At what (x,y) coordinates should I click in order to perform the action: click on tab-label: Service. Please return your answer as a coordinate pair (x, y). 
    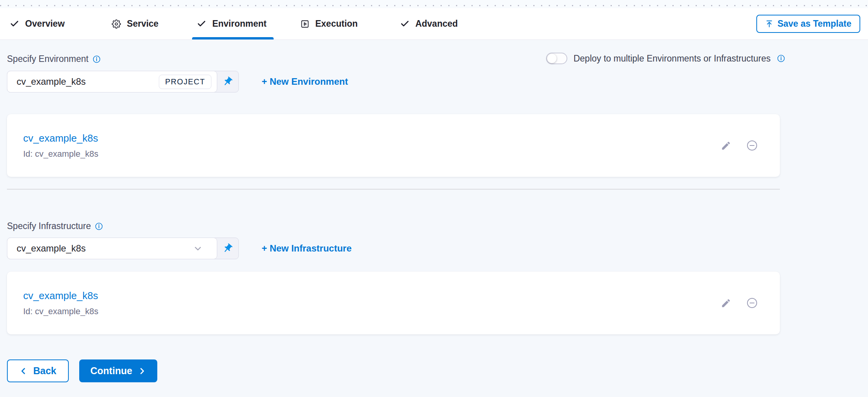
    Looking at the image, I should click on (143, 24).